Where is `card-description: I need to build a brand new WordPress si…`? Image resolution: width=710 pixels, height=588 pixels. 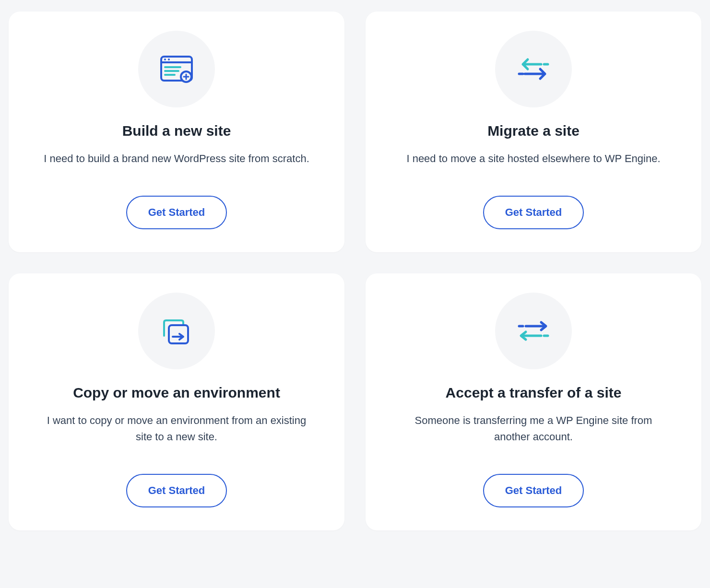 card-description: I need to build a brand new WordPress si… is located at coordinates (177, 159).